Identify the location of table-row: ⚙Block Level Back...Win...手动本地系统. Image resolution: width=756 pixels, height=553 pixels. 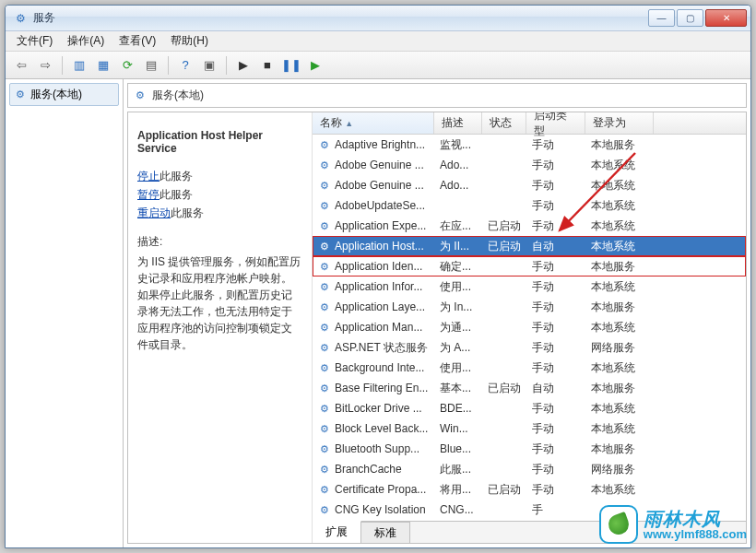
(529, 429).